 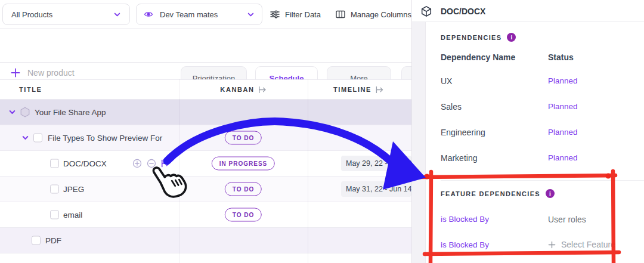 I want to click on dependency-name: Marketing, so click(x=459, y=158).